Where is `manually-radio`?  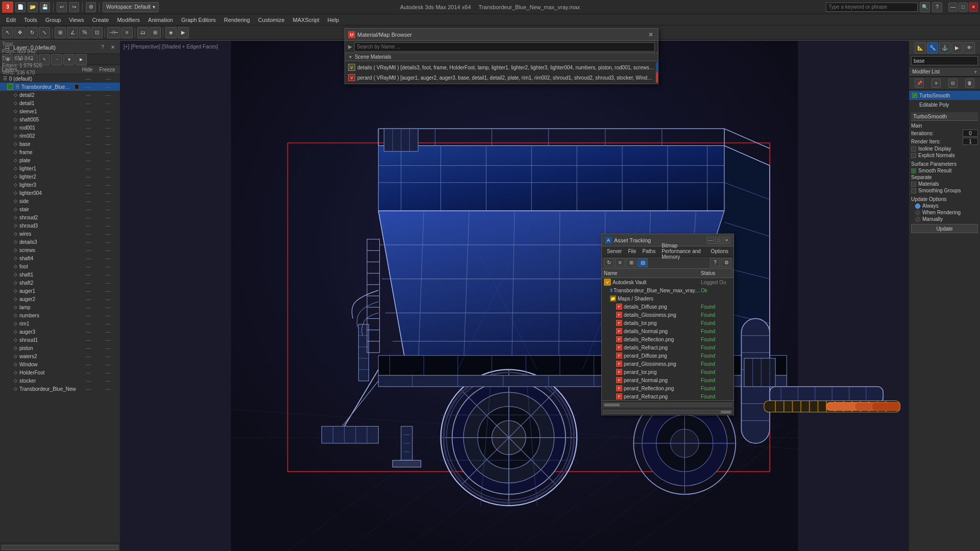 manually-radio is located at coordinates (918, 219).